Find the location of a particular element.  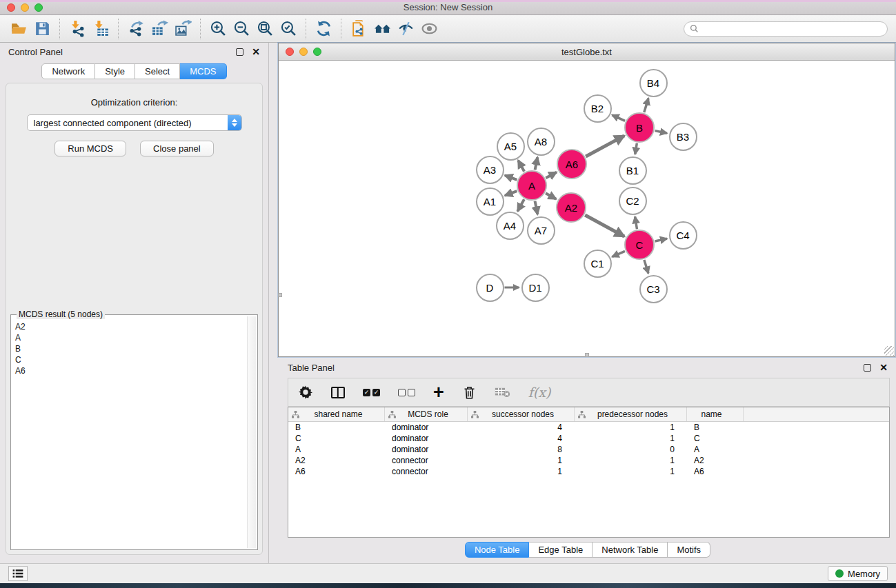

float-panel-icon is located at coordinates (240, 52).